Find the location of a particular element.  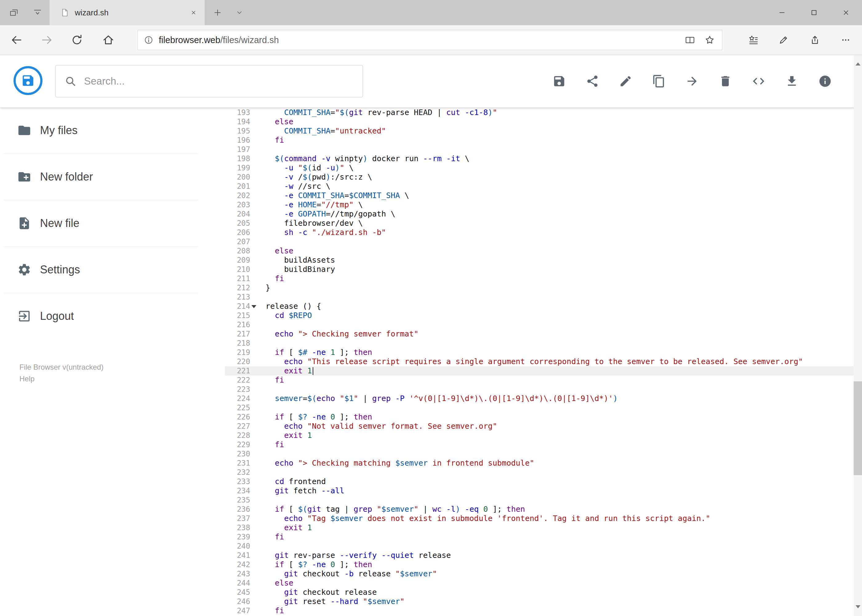

share-button is located at coordinates (592, 81).